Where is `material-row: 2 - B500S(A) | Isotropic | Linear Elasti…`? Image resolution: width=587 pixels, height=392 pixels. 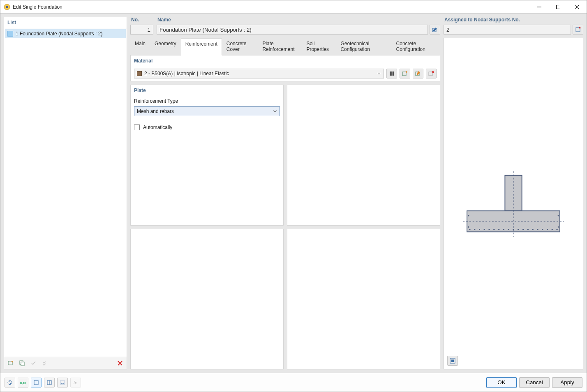
material-row: 2 - B500S(A) | Isotropic | Linear Elasti… is located at coordinates (285, 74).